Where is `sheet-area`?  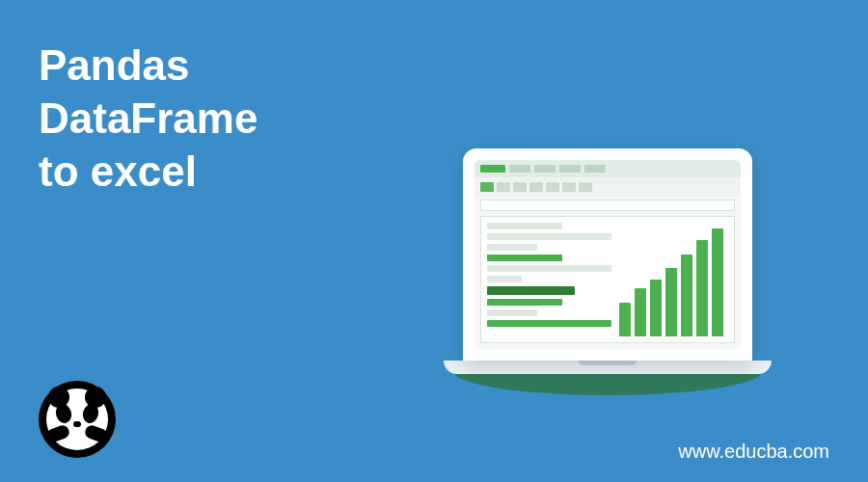
sheet-area is located at coordinates (608, 280).